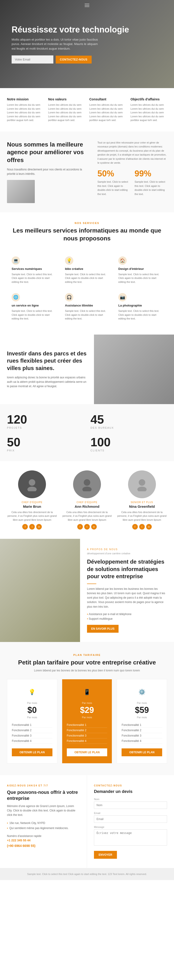  What do you see at coordinates (127, 590) in the screenshot?
I see `about-text: À PROPOS DE NOUS développement d'une car…` at bounding box center [127, 590].